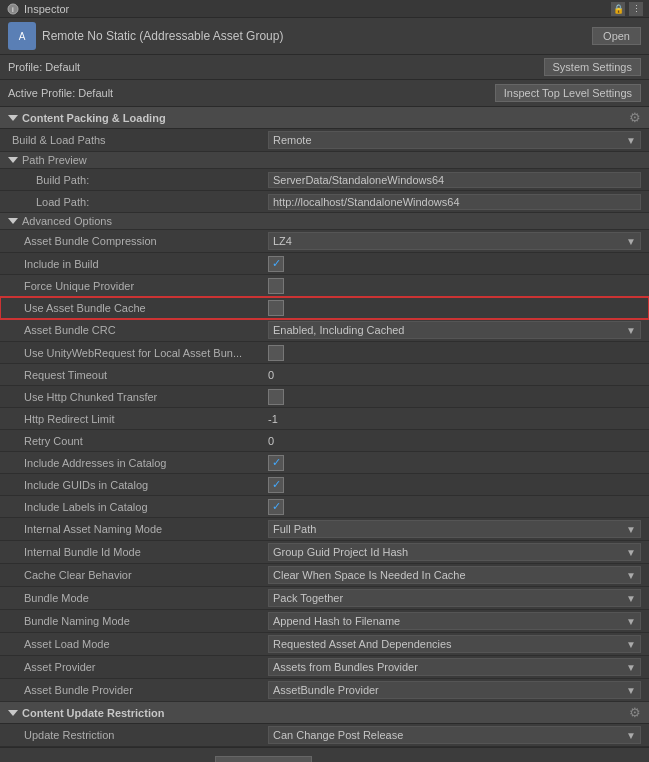 The image size is (649, 762). What do you see at coordinates (138, 621) in the screenshot?
I see `bundle-naming-mode-label: Bundle Naming Mode` at bounding box center [138, 621].